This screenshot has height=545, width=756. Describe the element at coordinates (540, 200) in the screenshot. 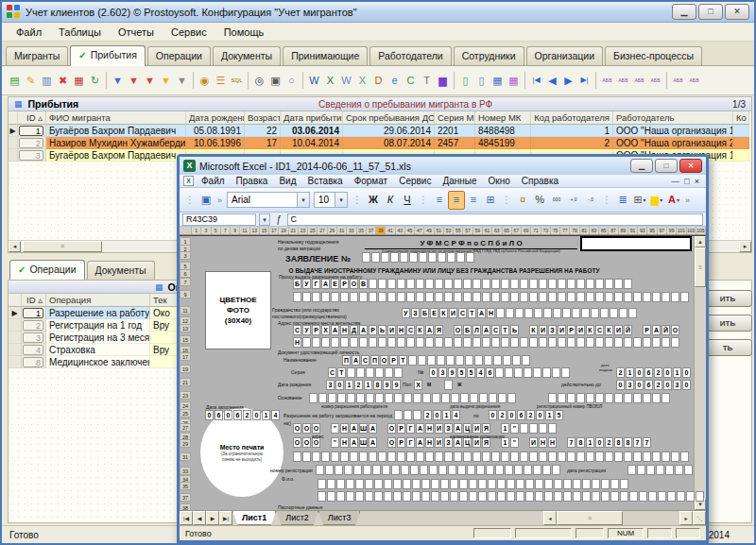

I see `percent-style-icon: %` at that location.